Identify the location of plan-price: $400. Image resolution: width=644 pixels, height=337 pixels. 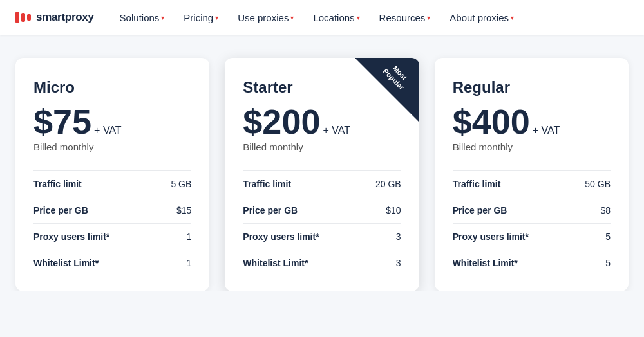
(491, 122).